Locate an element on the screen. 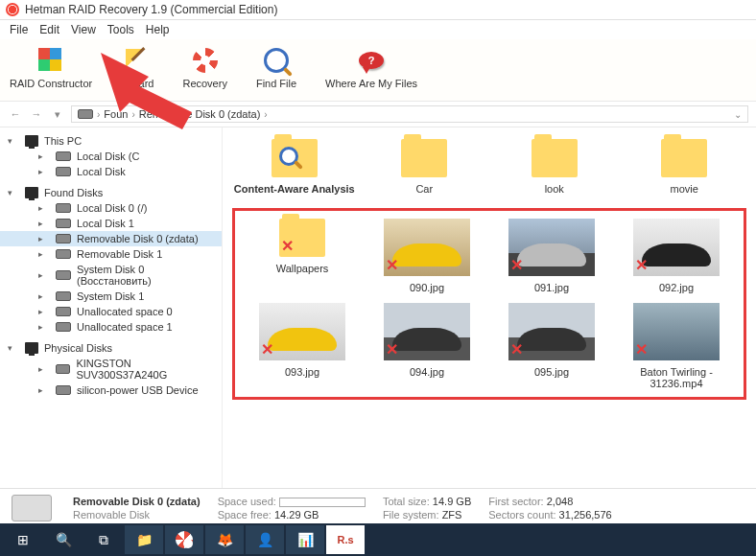 Image resolution: width=756 pixels, height=556 pixels. file-label: 091.jpg is located at coordinates (552, 288).